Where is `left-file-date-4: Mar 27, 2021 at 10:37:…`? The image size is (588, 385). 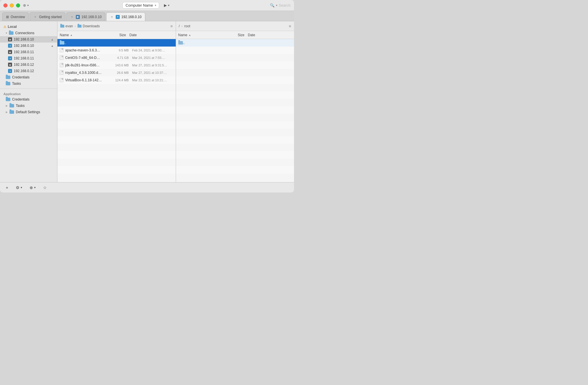 left-file-date-4: Mar 27, 2021 at 10:37:… is located at coordinates (153, 73).